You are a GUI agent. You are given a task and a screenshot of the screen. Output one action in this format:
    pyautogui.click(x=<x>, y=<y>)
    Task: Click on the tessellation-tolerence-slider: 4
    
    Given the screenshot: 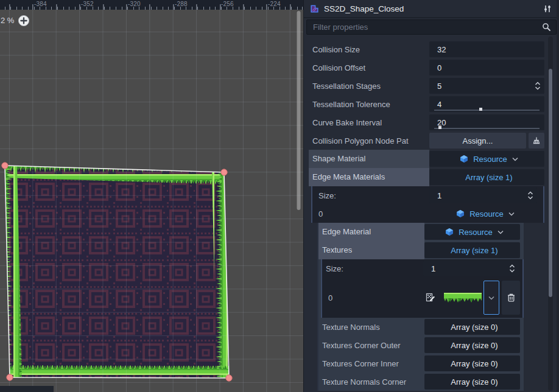 What is the action you would take?
    pyautogui.click(x=487, y=104)
    